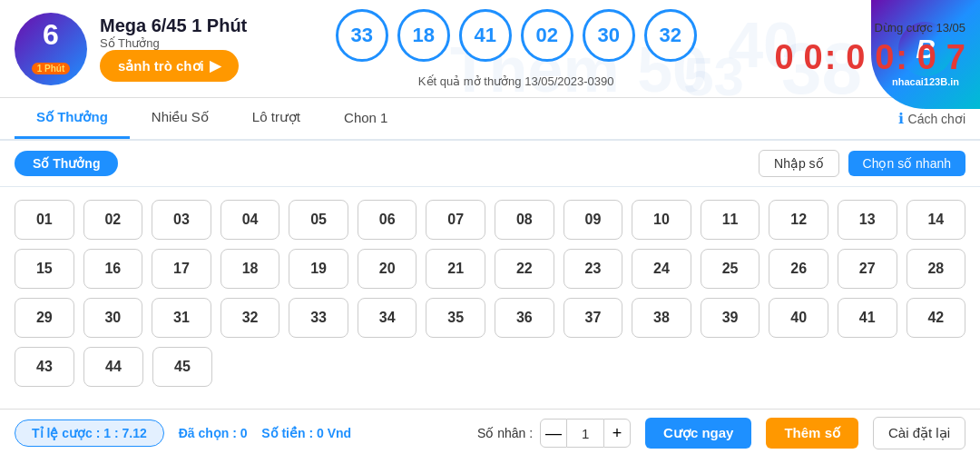 The height and width of the screenshot is (454, 980). I want to click on cuoc-ngay-button: Cược ngay, so click(699, 433).